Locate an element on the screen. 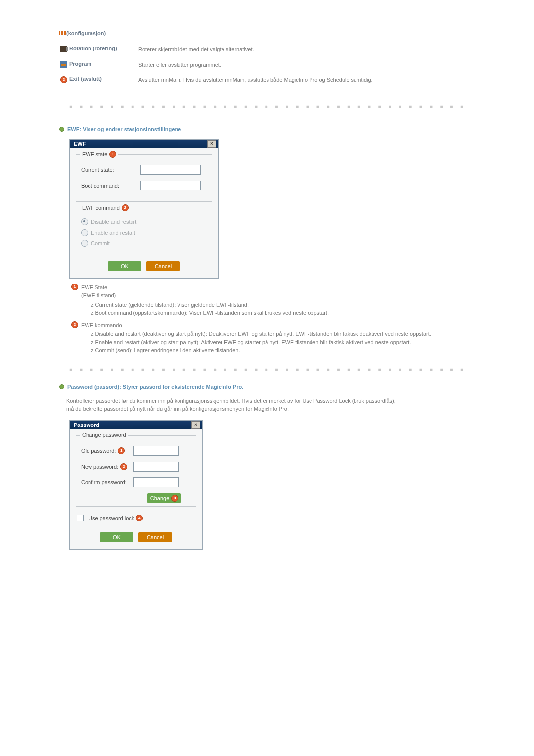 Image resolution: width=534 pixels, height=756 pixels. exit-desc: Avslutter mnMain. Hvis du avslutter mnMa… is located at coordinates (256, 80).